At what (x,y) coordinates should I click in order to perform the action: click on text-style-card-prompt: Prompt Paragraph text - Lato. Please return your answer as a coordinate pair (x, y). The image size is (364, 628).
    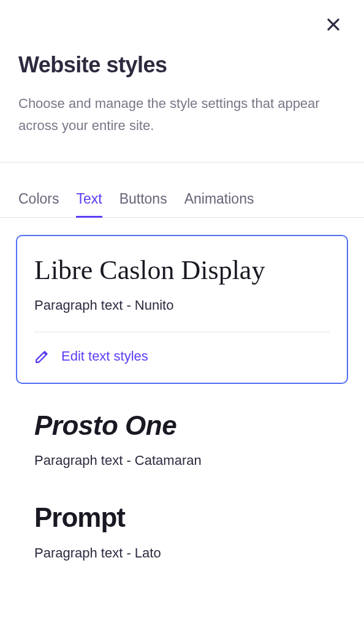
    Looking at the image, I should click on (182, 529).